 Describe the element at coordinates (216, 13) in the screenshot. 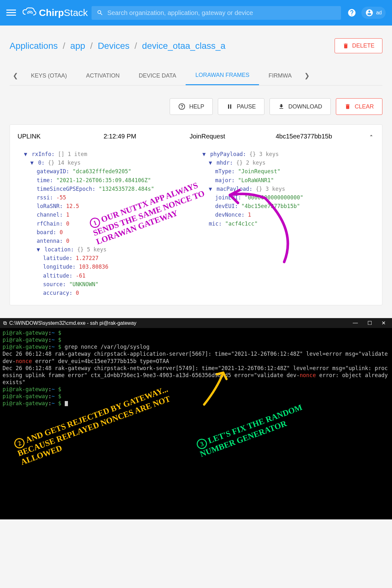

I see `search-box` at that location.